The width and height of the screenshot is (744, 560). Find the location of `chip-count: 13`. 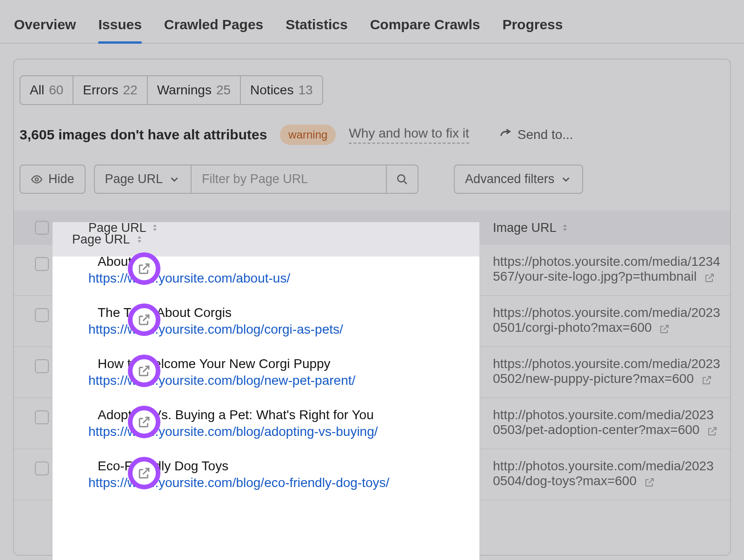

chip-count: 13 is located at coordinates (305, 90).